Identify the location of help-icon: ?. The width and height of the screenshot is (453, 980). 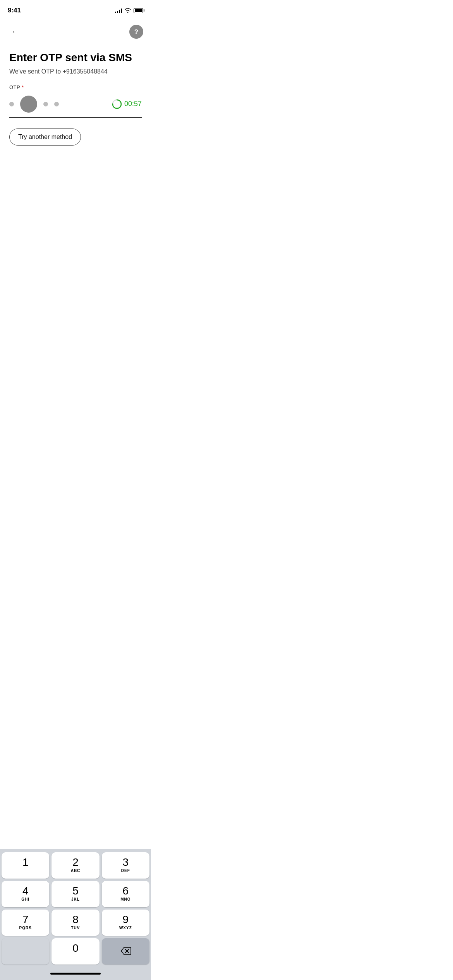
(136, 32).